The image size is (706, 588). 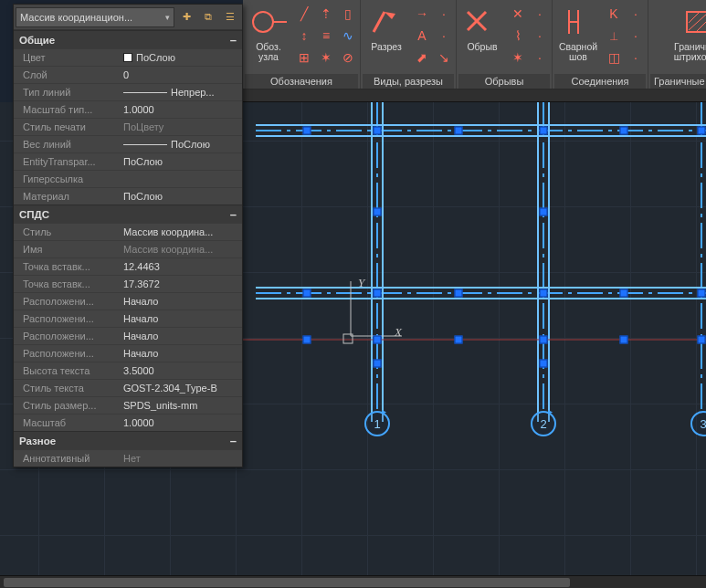 I want to click on small-btn-j4: ·, so click(x=636, y=36).